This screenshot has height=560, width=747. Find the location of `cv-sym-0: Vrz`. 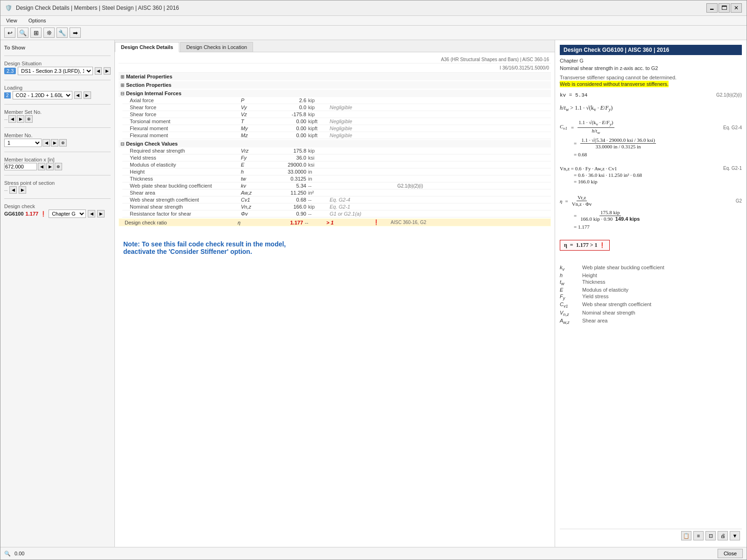

cv-sym-0: Vrz is located at coordinates (255, 151).